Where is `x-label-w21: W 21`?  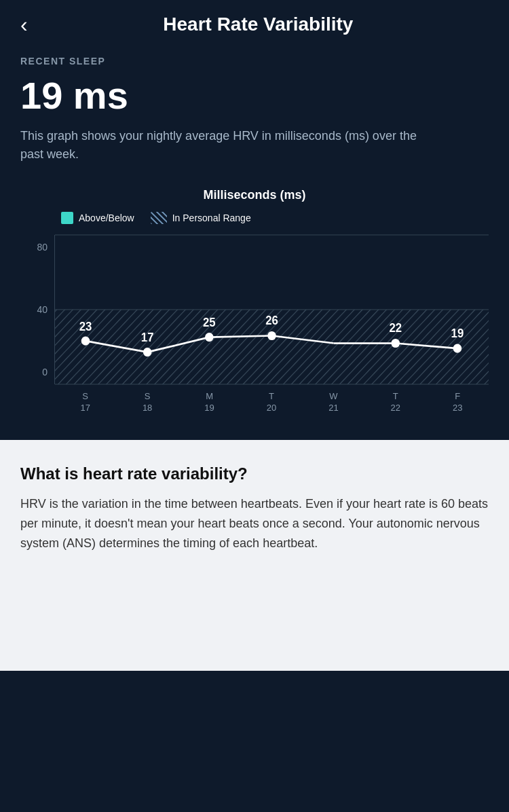 x-label-w21: W 21 is located at coordinates (333, 402).